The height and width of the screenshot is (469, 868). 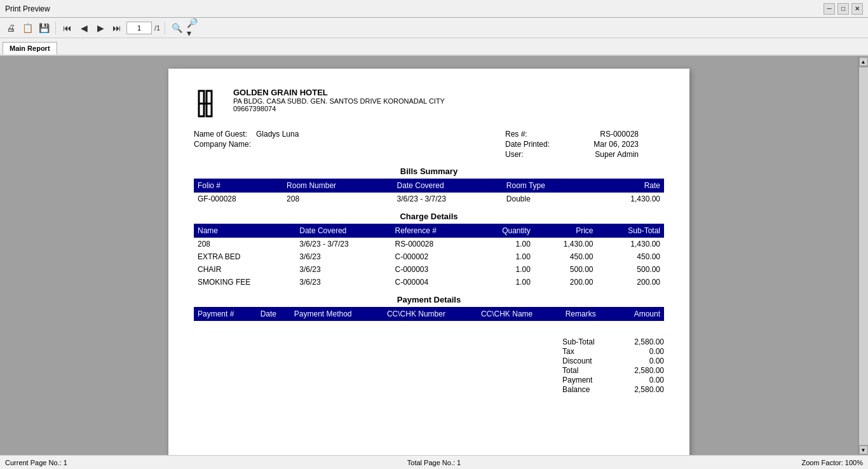 What do you see at coordinates (588, 370) in the screenshot?
I see `total-label: Total` at bounding box center [588, 370].